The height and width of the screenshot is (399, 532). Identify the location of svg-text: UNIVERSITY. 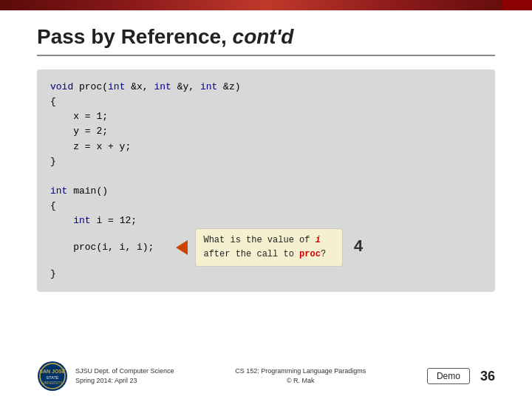
(52, 383).